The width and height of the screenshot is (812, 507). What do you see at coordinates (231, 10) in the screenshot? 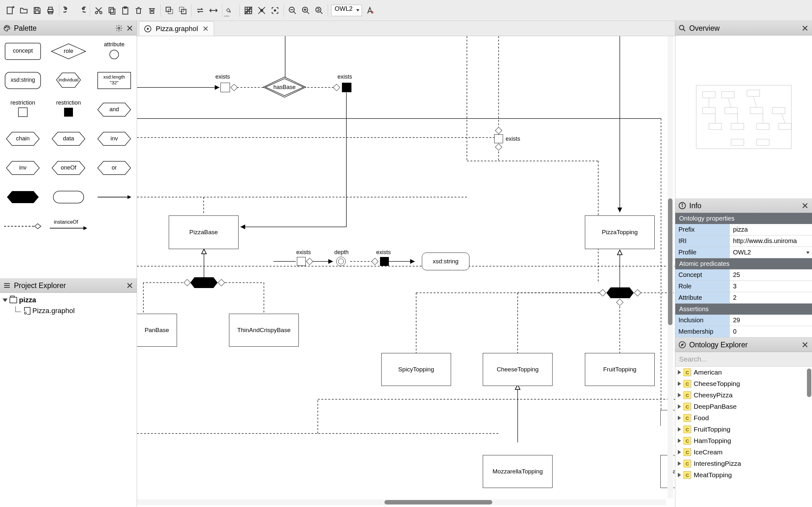
I see `fill-icon` at bounding box center [231, 10].